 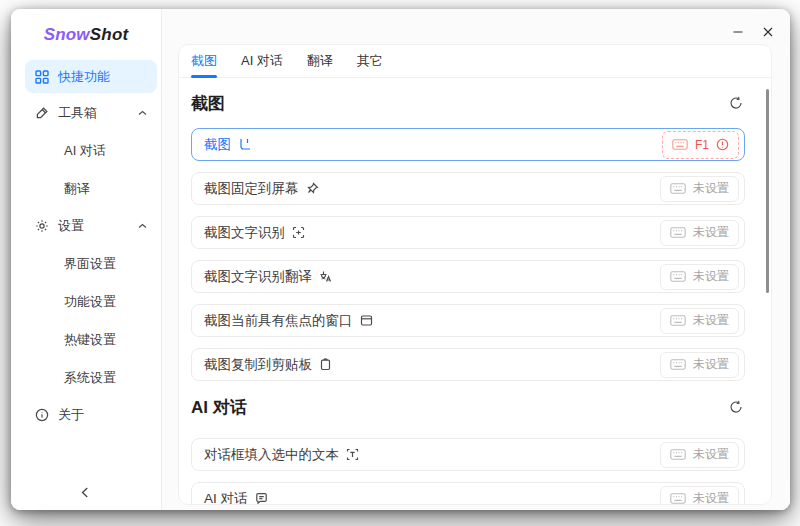 What do you see at coordinates (226, 498) in the screenshot?
I see `row-label: AI 对话` at bounding box center [226, 498].